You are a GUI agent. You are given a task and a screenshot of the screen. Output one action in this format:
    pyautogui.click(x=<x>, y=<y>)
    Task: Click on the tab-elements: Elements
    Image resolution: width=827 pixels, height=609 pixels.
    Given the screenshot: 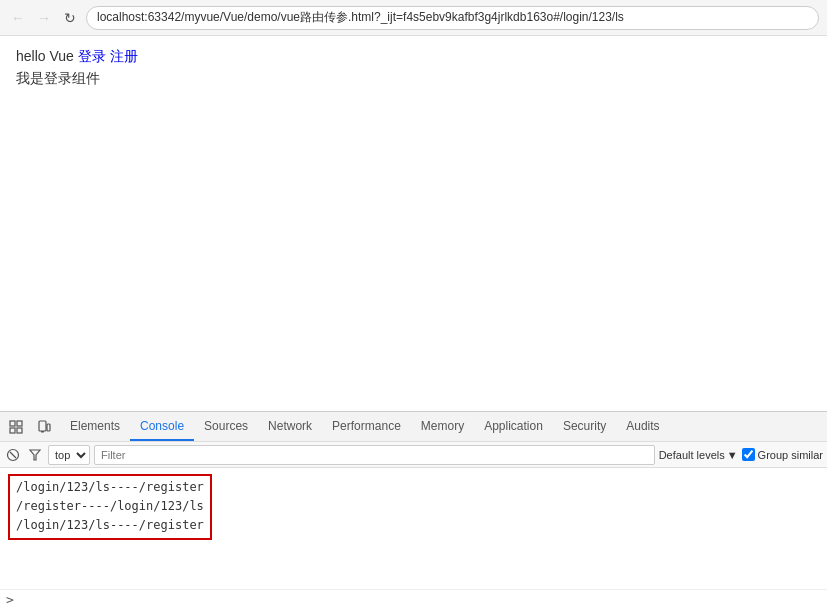 What is the action you would take?
    pyautogui.click(x=95, y=426)
    